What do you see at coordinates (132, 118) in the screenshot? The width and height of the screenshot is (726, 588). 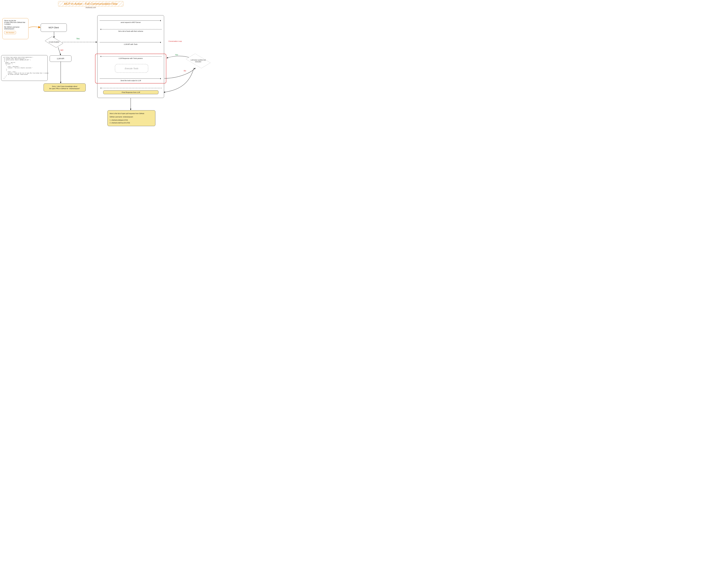 I see `final-result-box: Here is the list of open pull requests f…` at bounding box center [132, 118].